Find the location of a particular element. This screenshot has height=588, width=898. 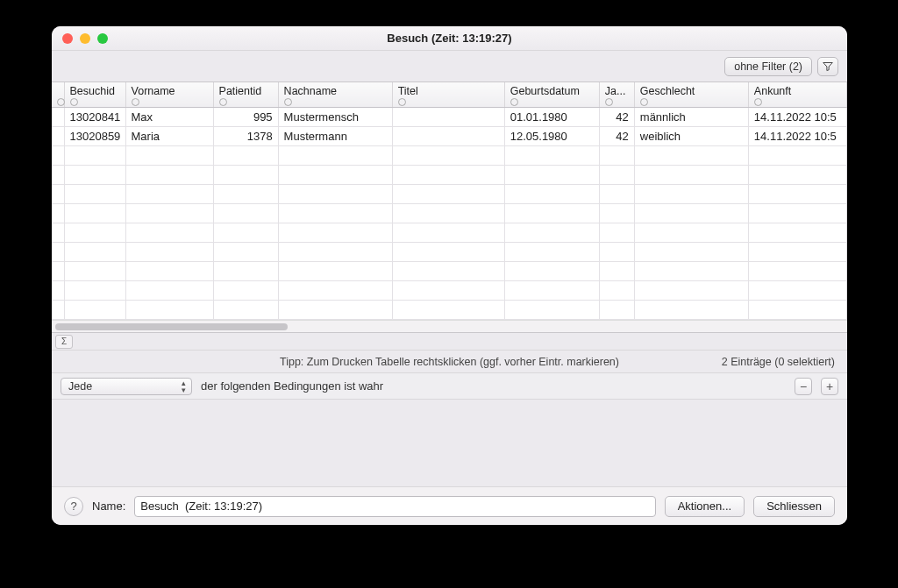

cell-vorname: Maria is located at coordinates (169, 137).